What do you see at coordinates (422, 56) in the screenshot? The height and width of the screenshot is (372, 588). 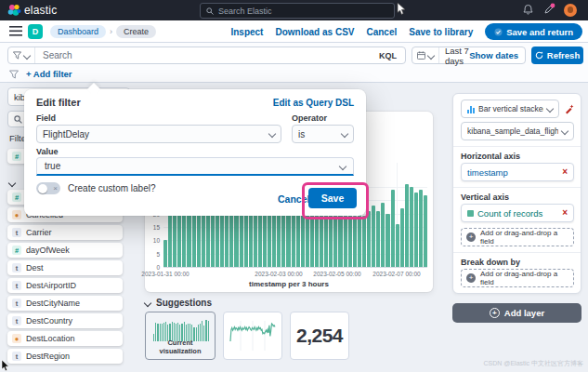 I see `calendar-icon` at bounding box center [422, 56].